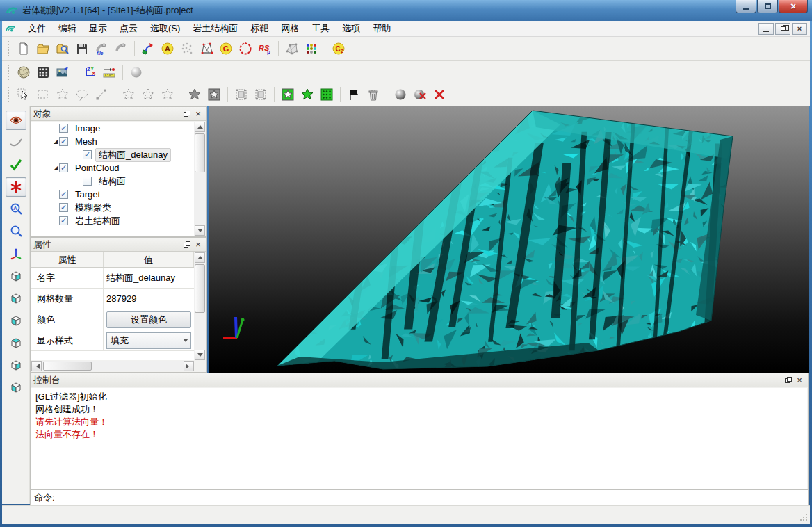  I want to click on object-tree-scrollbar, so click(200, 179).